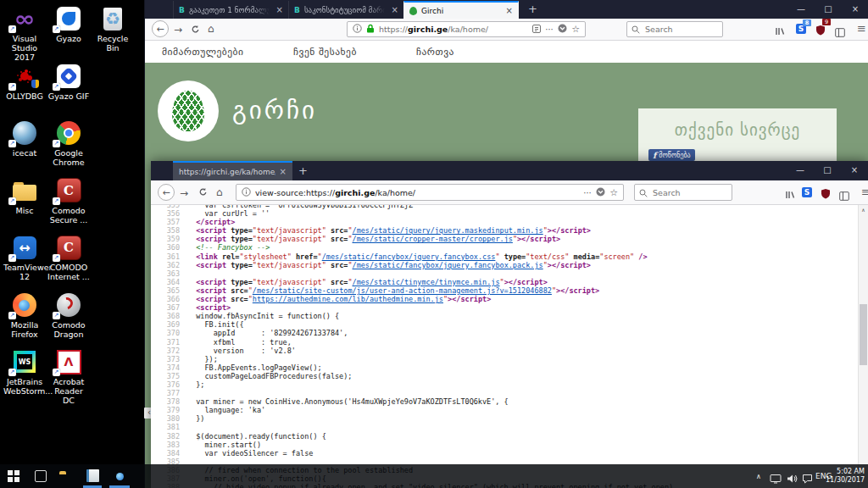  What do you see at coordinates (348, 299) in the screenshot?
I see `source-link: https://authedmine.com/lib/authedmine.mi…` at bounding box center [348, 299].